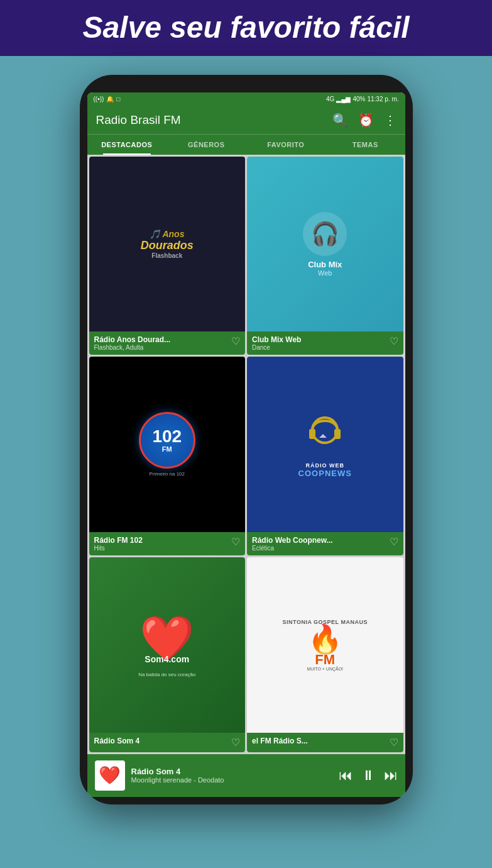 The height and width of the screenshot is (868, 492). What do you see at coordinates (167, 256) in the screenshot?
I see `radio-card-anos-dourad: 🎵 Anos Dourados Flashback Rádio Anos Dou…` at bounding box center [167, 256].